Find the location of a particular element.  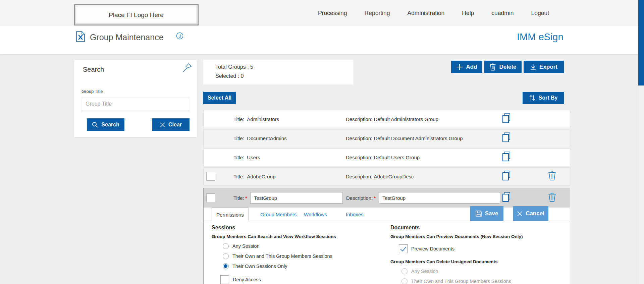

radio-own-and-group-sessions is located at coordinates (226, 256).